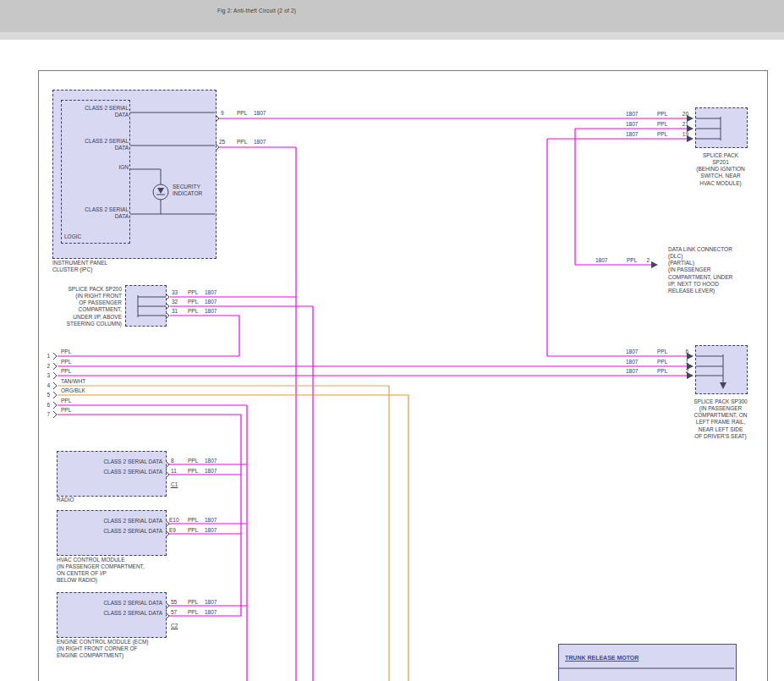 This screenshot has height=681, width=784. I want to click on hvac-pinE9-number: E9, so click(173, 530).